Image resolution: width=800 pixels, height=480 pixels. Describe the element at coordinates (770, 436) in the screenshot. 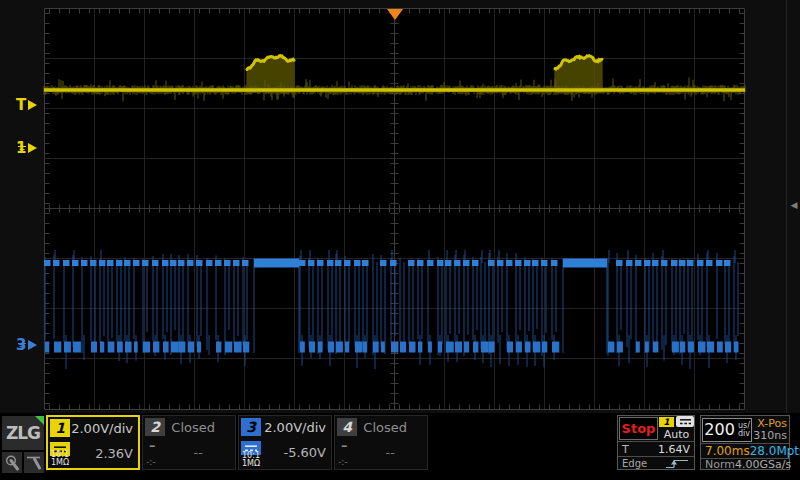

I see `xpos-value: 310ns` at that location.